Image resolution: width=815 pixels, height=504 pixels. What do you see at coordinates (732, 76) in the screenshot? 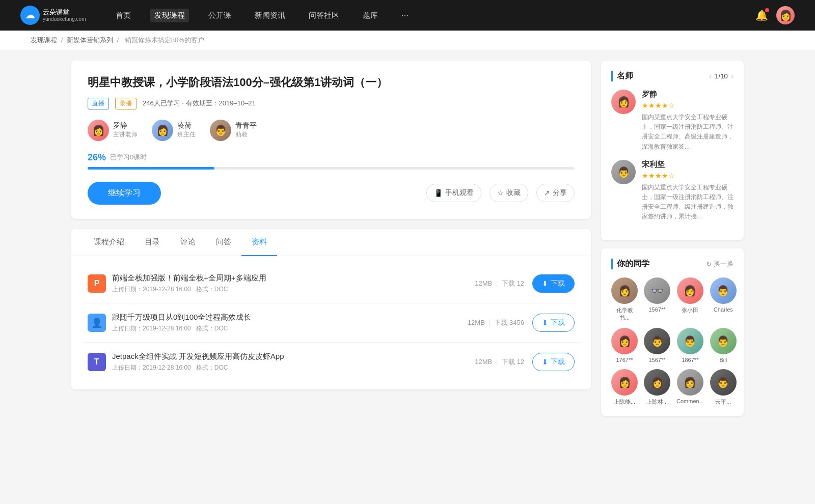
I see `teacher-next-button: ›` at bounding box center [732, 76].